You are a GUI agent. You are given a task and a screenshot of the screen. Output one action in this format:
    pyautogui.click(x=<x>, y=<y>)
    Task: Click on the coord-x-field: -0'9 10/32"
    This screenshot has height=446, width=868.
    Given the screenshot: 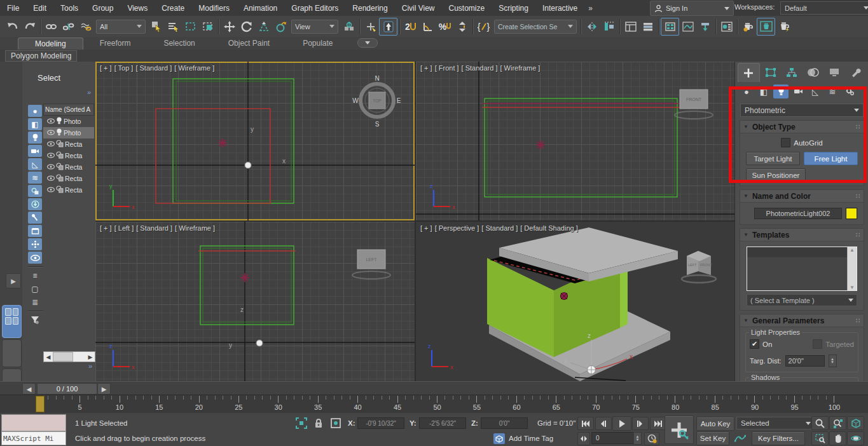 What is the action you would take?
    pyautogui.click(x=381, y=423)
    